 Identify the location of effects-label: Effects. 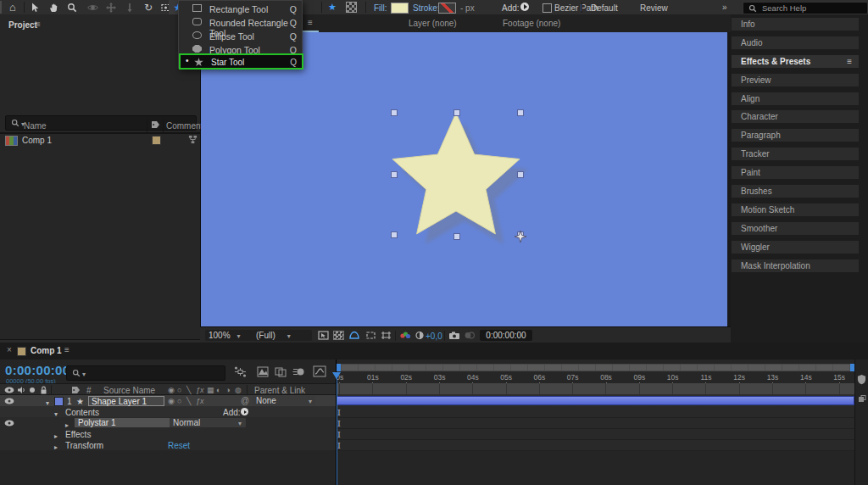
(78, 434).